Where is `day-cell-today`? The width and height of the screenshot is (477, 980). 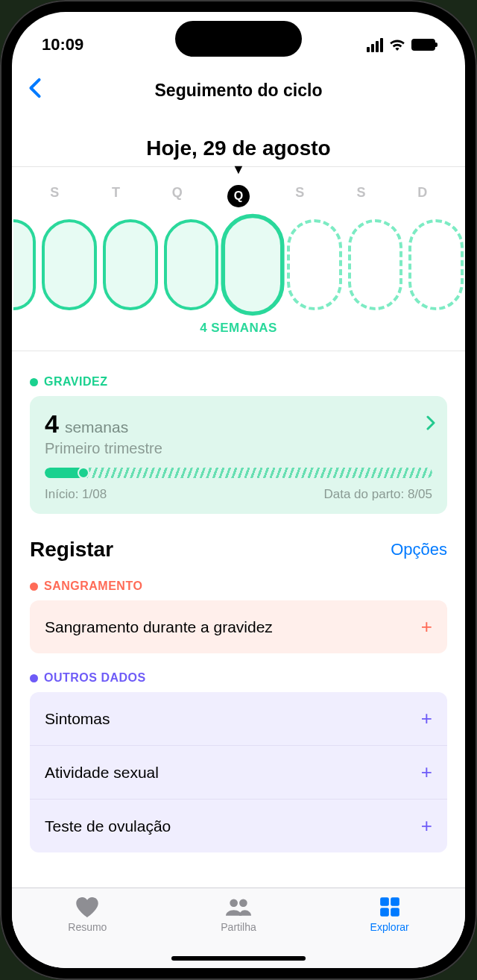 day-cell-today is located at coordinates (253, 266).